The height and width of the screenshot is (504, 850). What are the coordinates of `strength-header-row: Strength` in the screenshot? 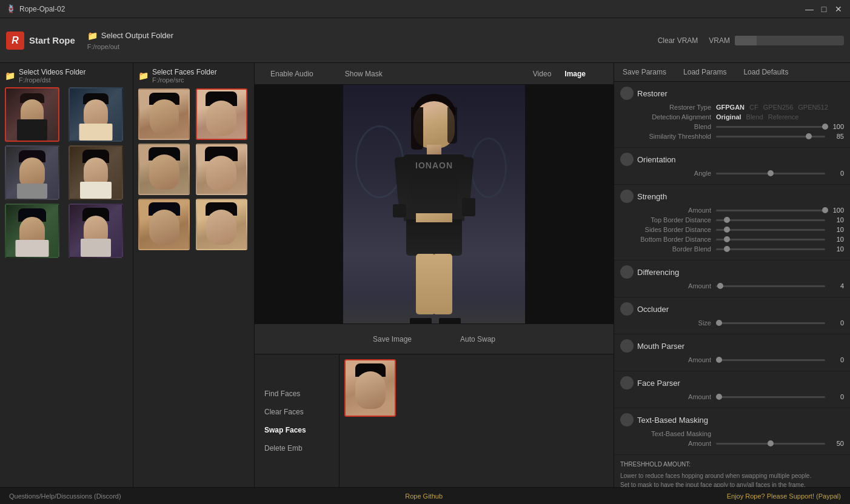 It's located at (732, 196).